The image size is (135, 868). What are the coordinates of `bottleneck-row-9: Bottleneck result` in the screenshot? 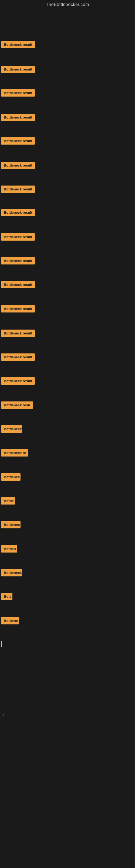 It's located at (17, 239).